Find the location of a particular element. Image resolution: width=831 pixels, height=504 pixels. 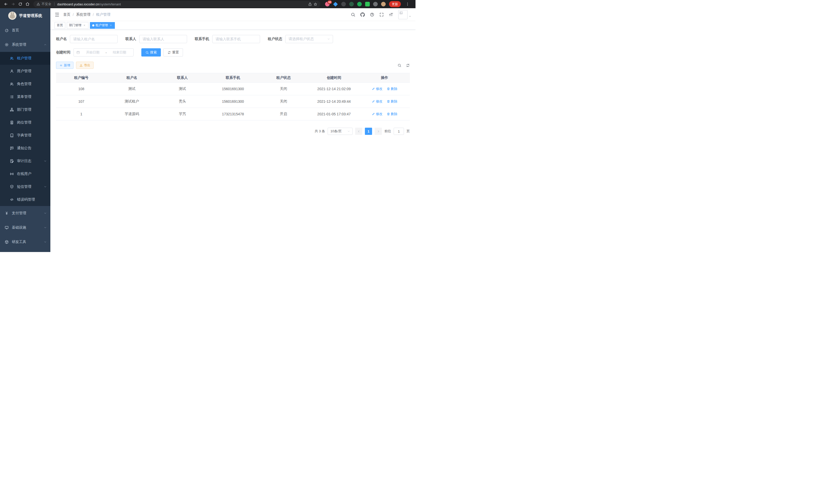

security-label: 不安全 is located at coordinates (47, 4).